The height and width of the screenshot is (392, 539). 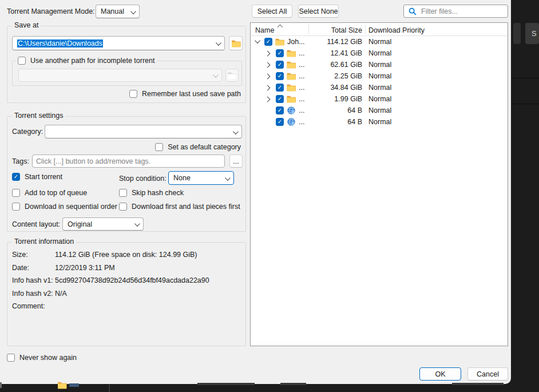 I want to click on skip-hash-checkbox-row: Skip hash check, so click(x=151, y=193).